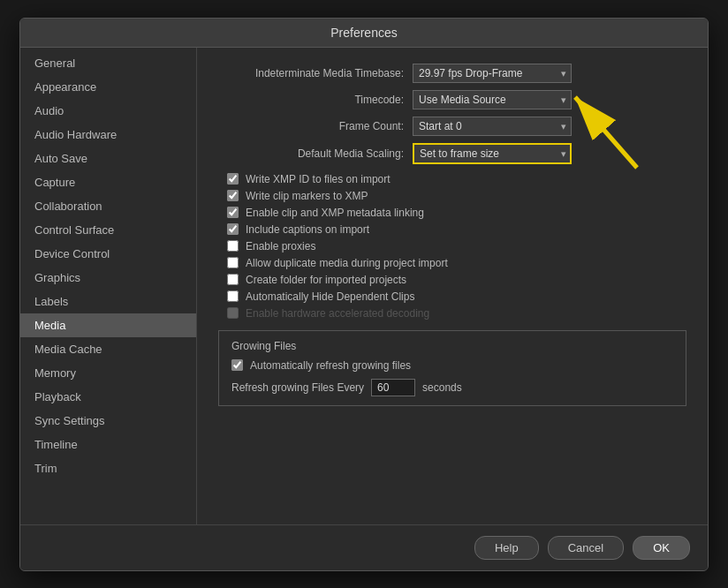  I want to click on sidebar-item-labels: Labels, so click(108, 302).